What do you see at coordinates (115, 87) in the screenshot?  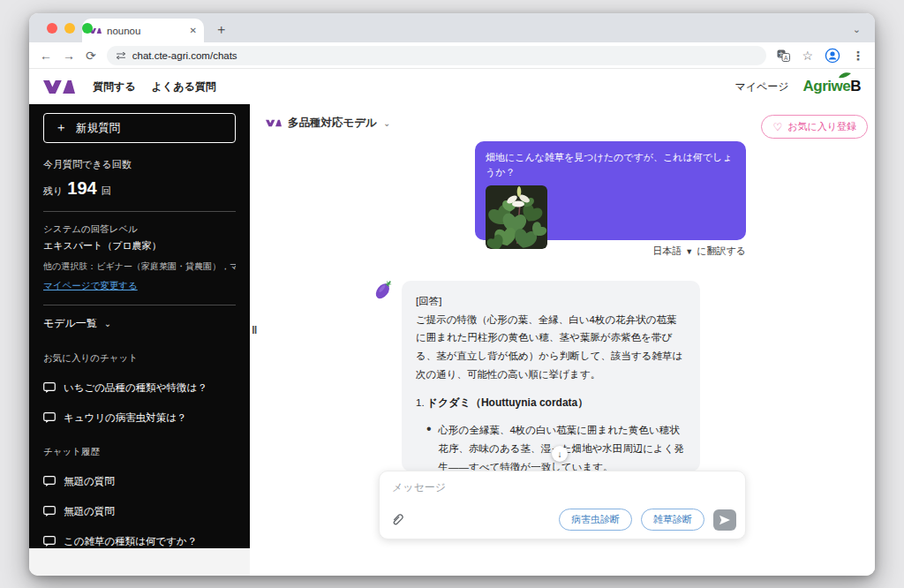 I see `nav-ask-question: 質問する` at bounding box center [115, 87].